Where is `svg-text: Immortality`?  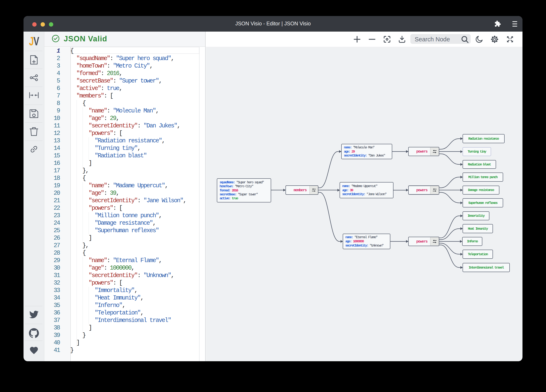
svg-text: Immortality is located at coordinates (476, 216).